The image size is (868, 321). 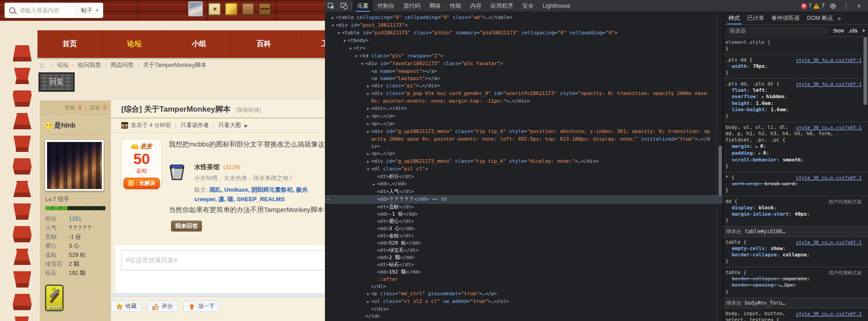 I want to click on member-icon, so click(x=248, y=9).